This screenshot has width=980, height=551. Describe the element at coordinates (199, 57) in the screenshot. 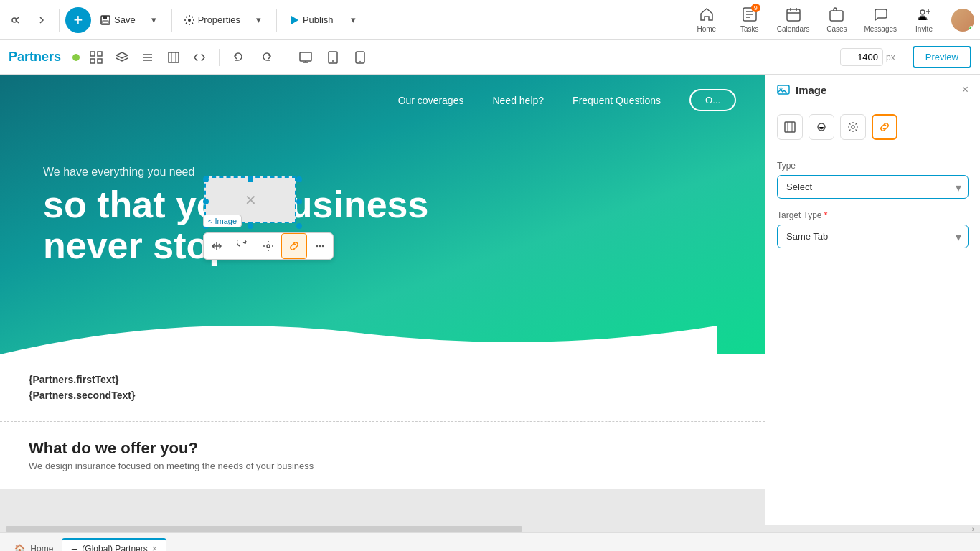

I see `code-button` at that location.